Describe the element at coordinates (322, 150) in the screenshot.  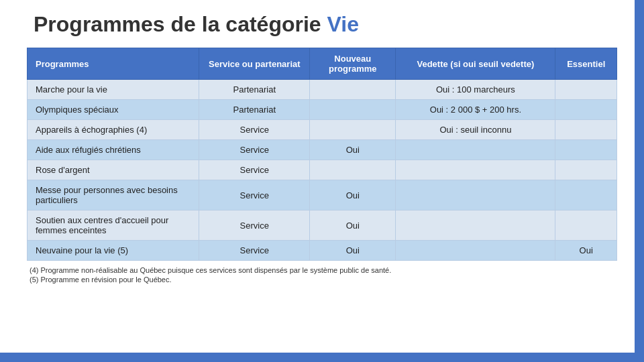
I see `table-row: Aide aux réfugiés chrétiensServiceOui` at that location.